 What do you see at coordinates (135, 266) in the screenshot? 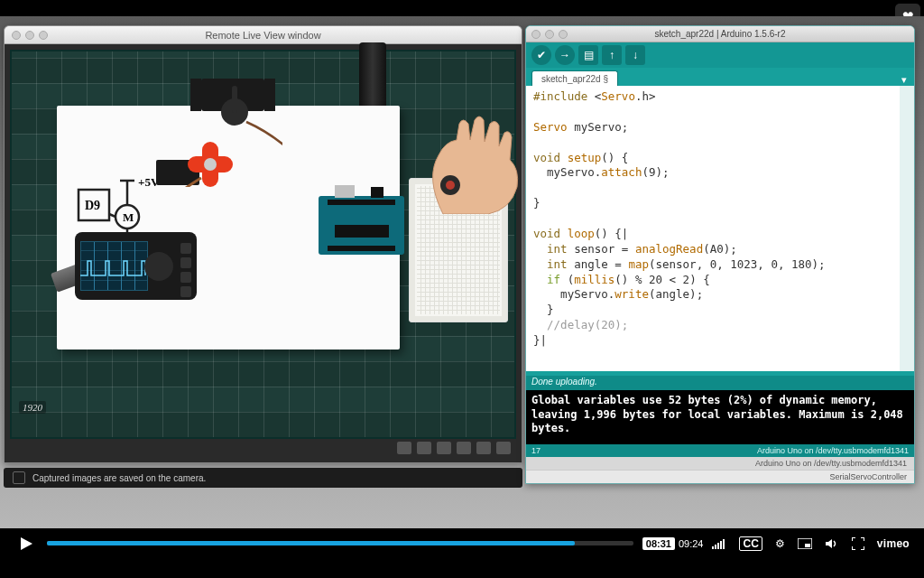
I see `pocket-oscilloscope` at bounding box center [135, 266].